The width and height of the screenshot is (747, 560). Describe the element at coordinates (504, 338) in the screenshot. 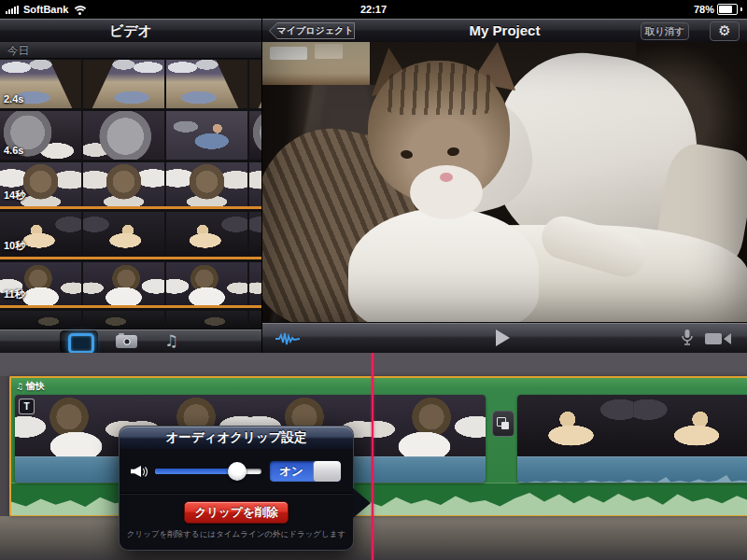

I see `playback-toolbar` at that location.